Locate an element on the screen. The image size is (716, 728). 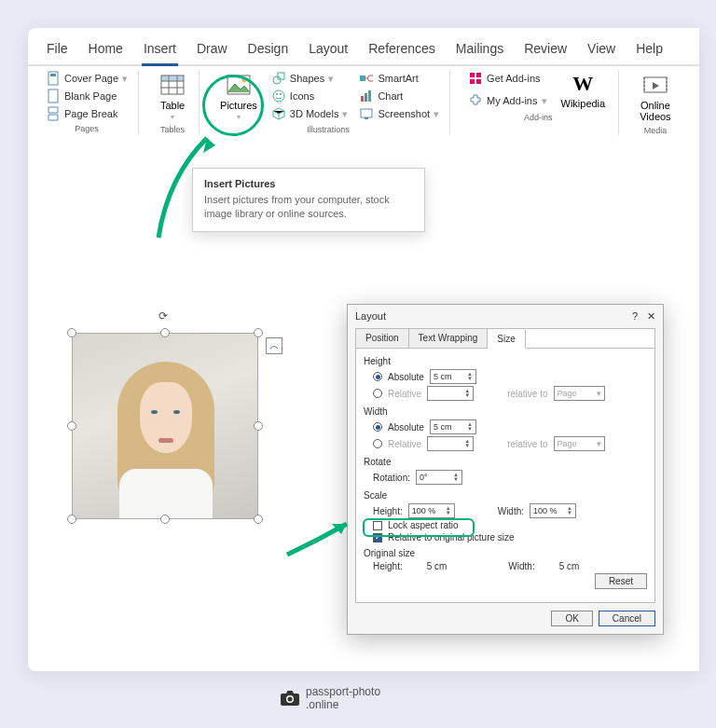
pictures-tooltip: Insert Pictures Insert pictures from you… is located at coordinates (309, 199).